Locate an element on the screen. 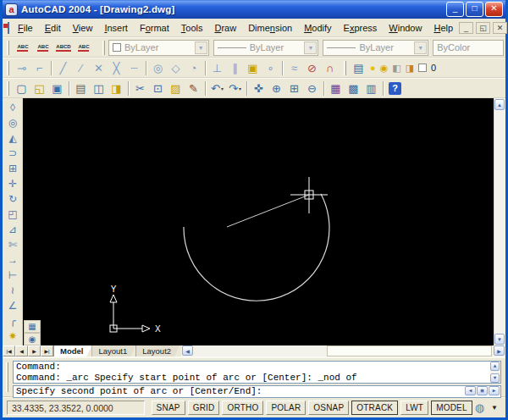 This screenshot has width=508, height=420. paste-button: ▨ is located at coordinates (176, 88).